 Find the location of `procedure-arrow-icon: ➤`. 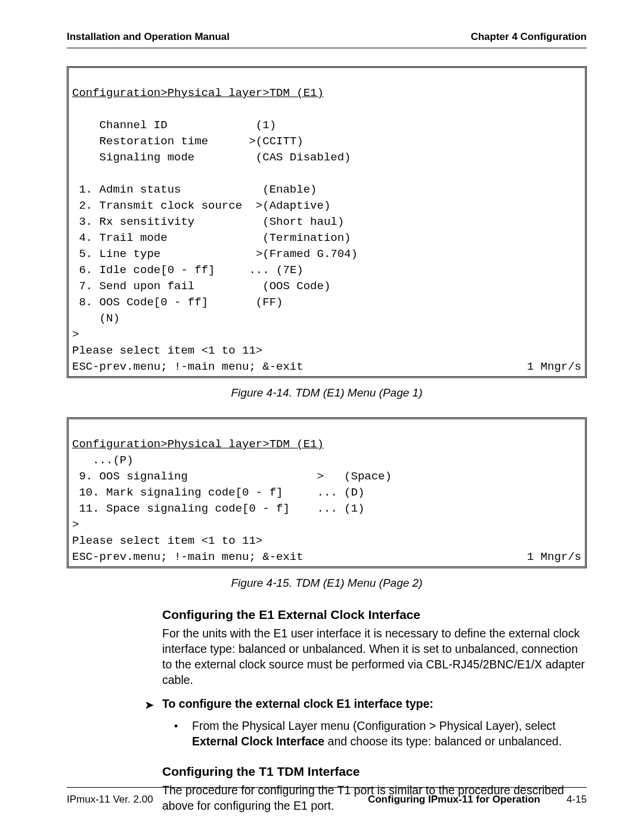

procedure-arrow-icon: ➤ is located at coordinates (153, 705).